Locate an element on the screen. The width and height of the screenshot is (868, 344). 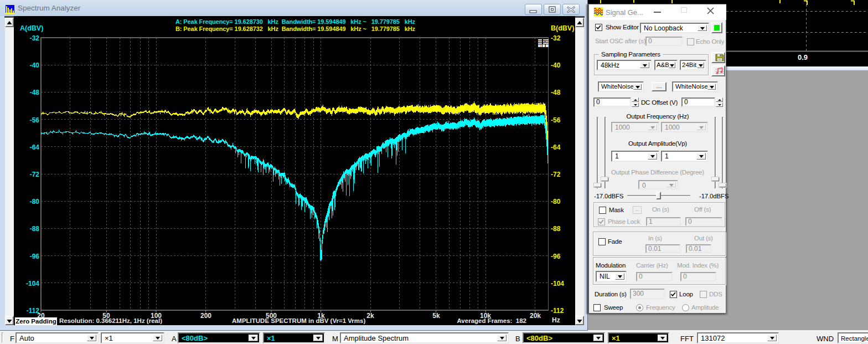
svg-text:B: Peak Frequency= 19.628732: B: Peak Frequency= 19.628732 kHz Bandwid… is located at coordinates (296, 29).